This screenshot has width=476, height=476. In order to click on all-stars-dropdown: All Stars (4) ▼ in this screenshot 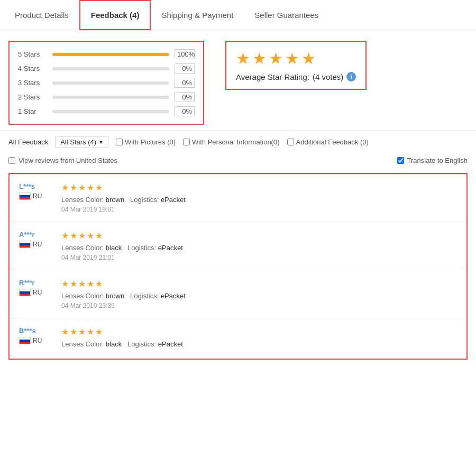, I will do `click(82, 142)`.